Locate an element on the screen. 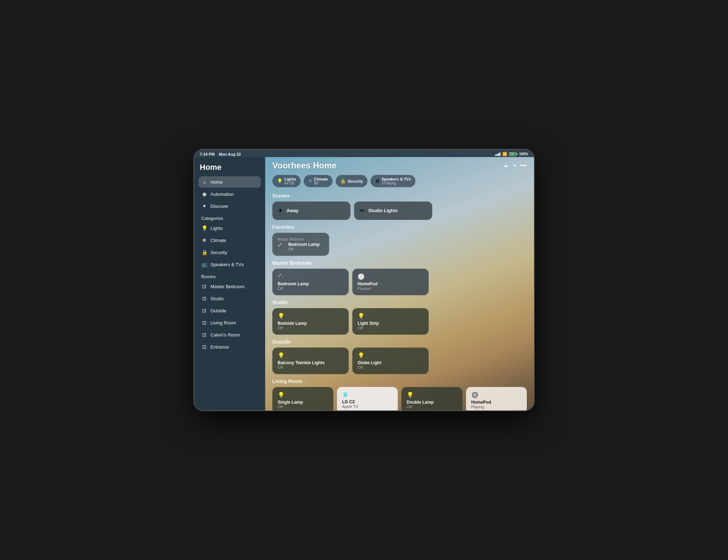 The width and height of the screenshot is (728, 560). favorites-header: Favorites is located at coordinates (400, 227).